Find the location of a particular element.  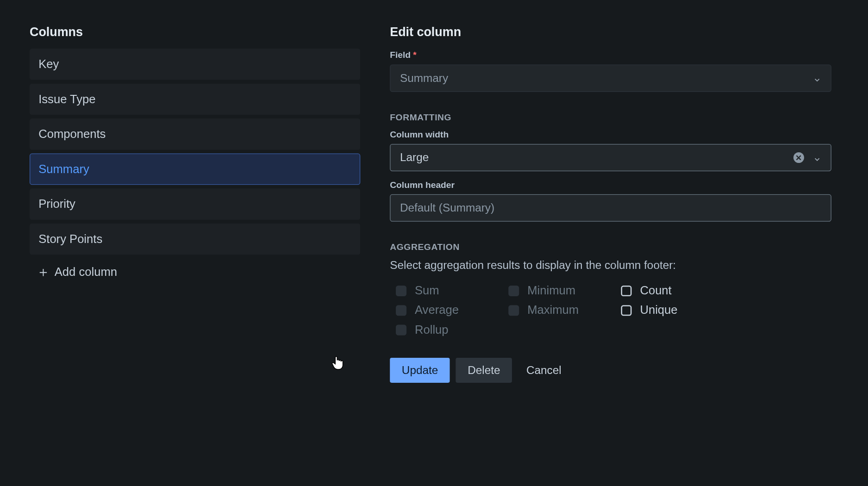

aggregation-option-label: Minimum is located at coordinates (551, 291).